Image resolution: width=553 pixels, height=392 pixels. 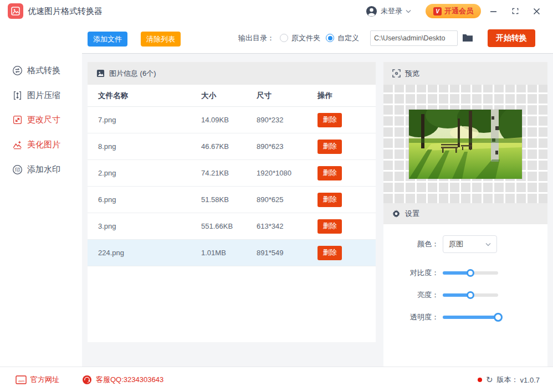 I want to click on opacity-slider-handle, so click(x=498, y=317).